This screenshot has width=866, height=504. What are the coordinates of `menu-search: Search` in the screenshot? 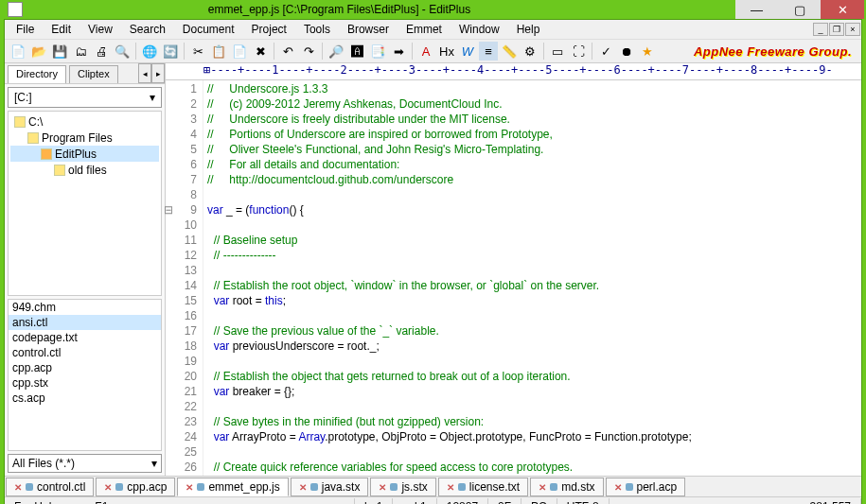 It's located at (148, 29).